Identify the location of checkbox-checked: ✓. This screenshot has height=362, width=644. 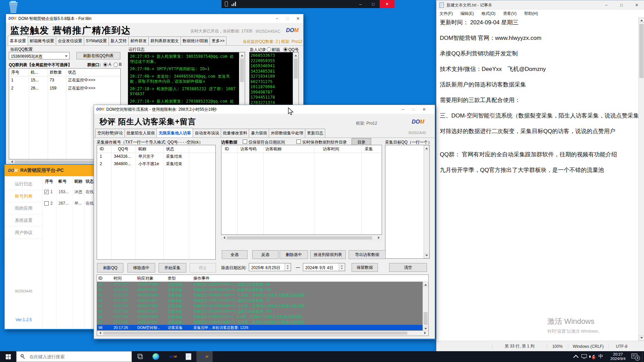
(47, 192).